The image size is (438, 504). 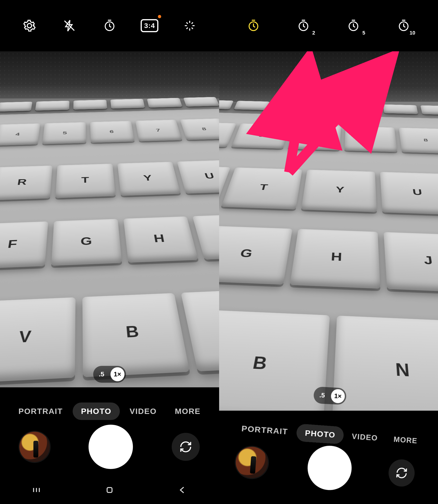 What do you see at coordinates (353, 26) in the screenshot?
I see `timer-option-5: 5` at bounding box center [353, 26].